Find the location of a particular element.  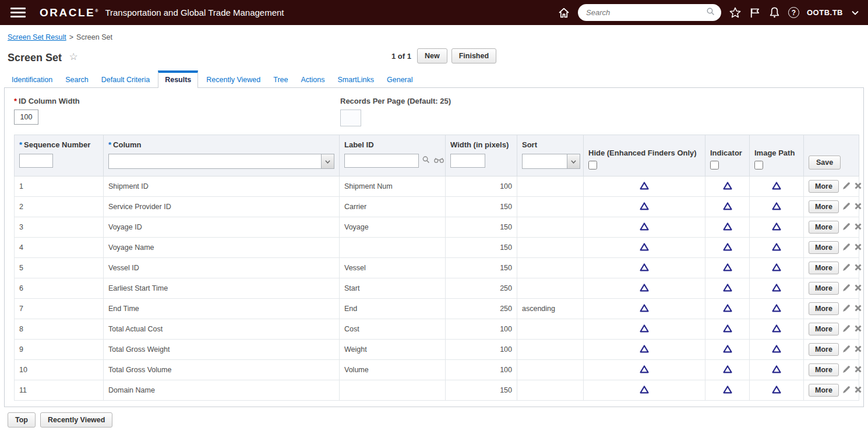

hide-all-checkbox is located at coordinates (593, 165).